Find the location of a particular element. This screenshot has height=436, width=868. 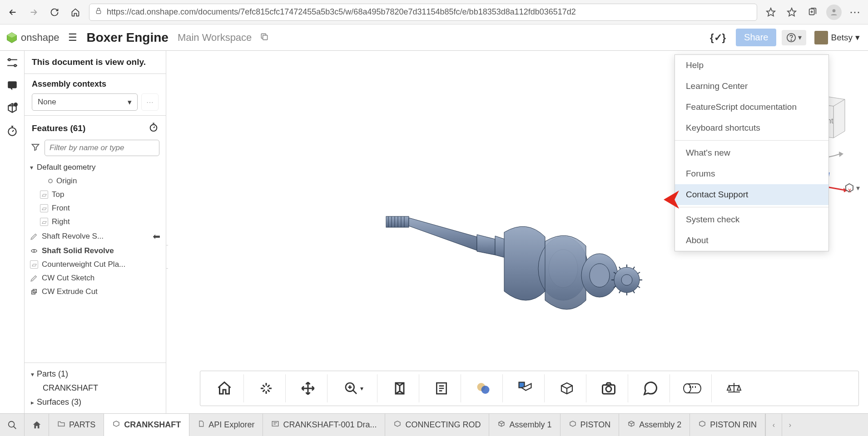

onshape-logo: onshape is located at coordinates (32, 38).